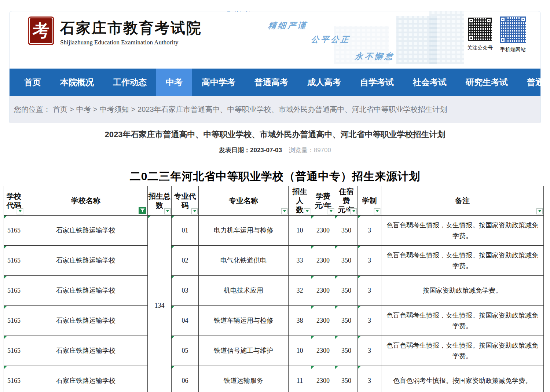 This screenshot has height=392, width=550. I want to click on major-code-cell: 04, so click(185, 321).